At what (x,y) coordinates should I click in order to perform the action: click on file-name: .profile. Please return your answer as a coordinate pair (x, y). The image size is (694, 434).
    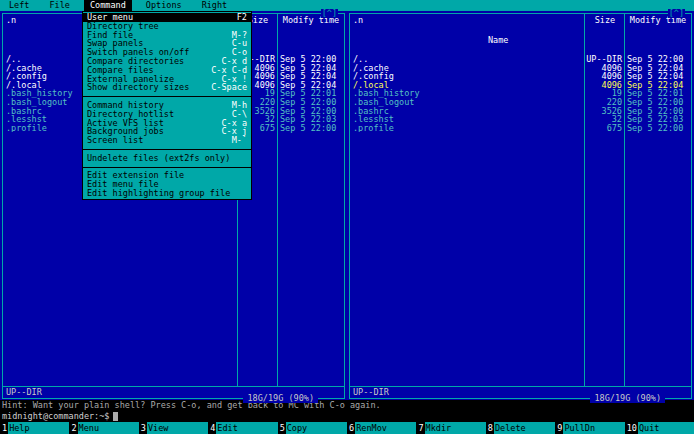
    Looking at the image, I should click on (468, 128).